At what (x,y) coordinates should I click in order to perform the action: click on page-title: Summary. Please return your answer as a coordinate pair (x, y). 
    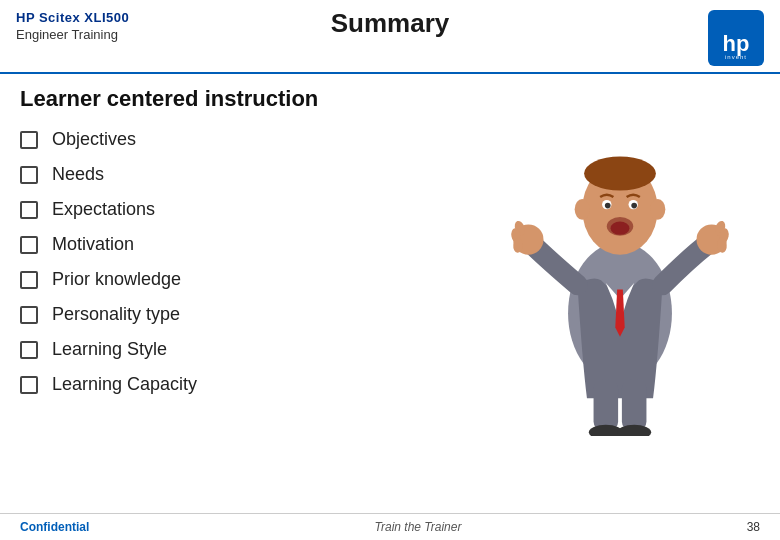
    Looking at the image, I should click on (390, 24).